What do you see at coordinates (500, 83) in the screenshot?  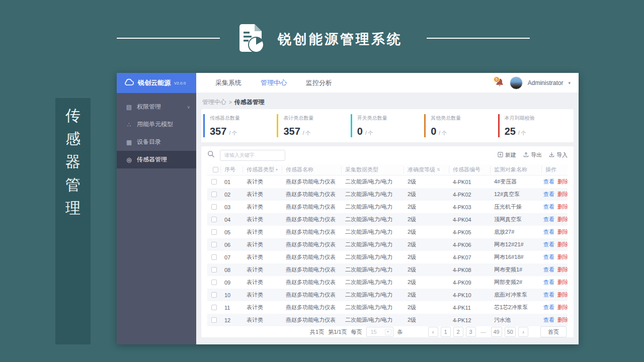 I see `notification-bell-icon: 5` at bounding box center [500, 83].